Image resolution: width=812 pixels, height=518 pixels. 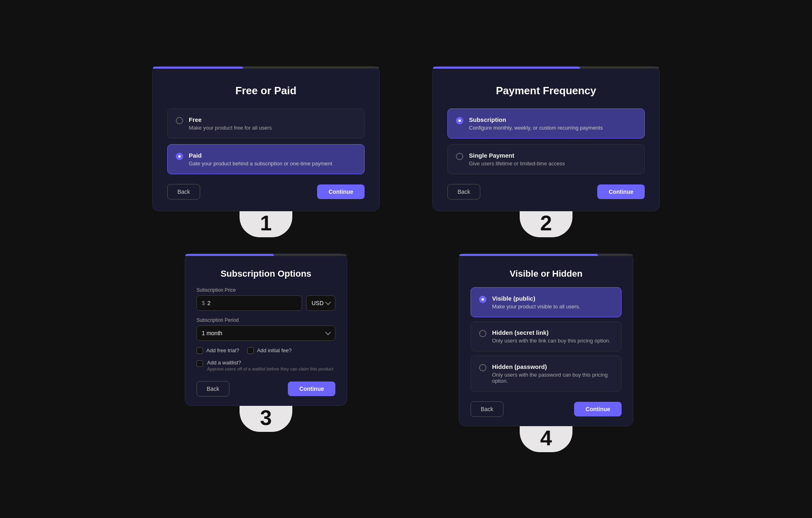 I want to click on free-trial-checkbox, so click(x=200, y=351).